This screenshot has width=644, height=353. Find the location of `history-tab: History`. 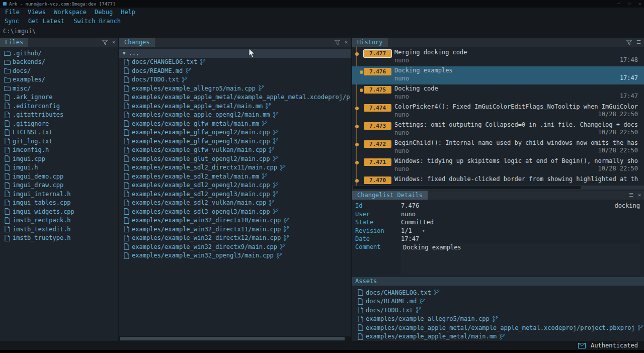

history-tab: History is located at coordinates (370, 42).